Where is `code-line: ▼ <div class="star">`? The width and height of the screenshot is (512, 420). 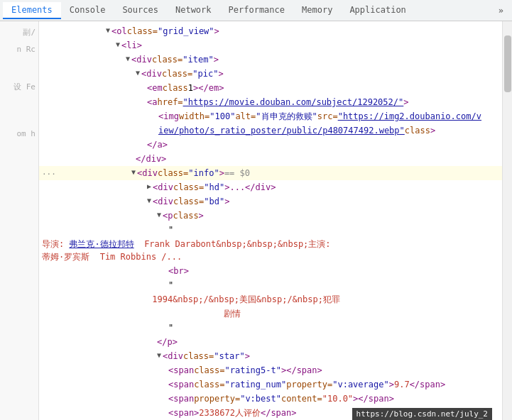 code-line: ▼ <div class="star"> is located at coordinates (271, 356).